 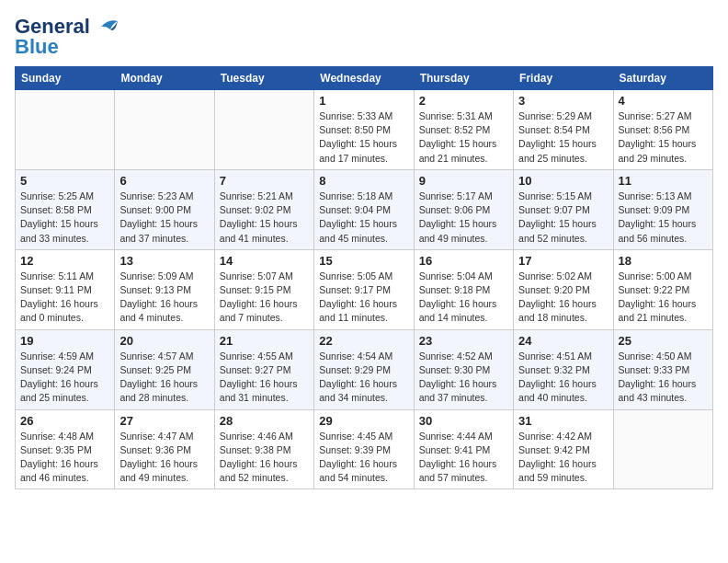 I want to click on day-number: 25, so click(x=664, y=340).